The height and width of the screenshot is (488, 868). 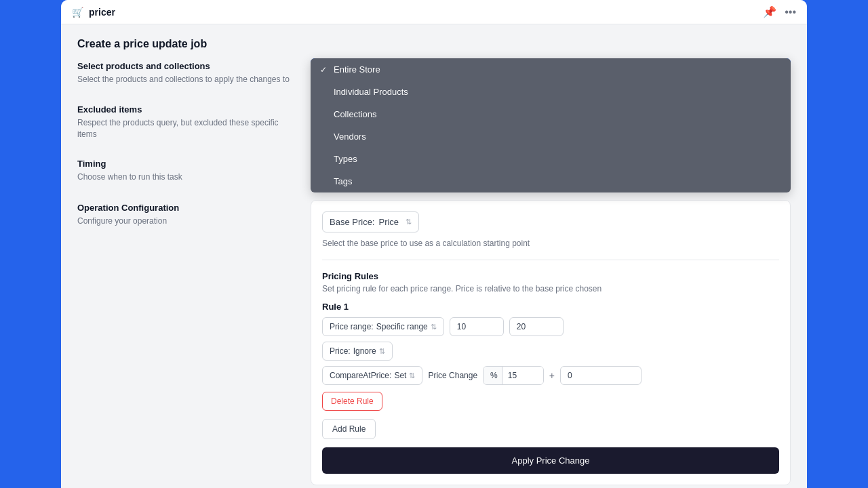 What do you see at coordinates (357, 351) in the screenshot?
I see `price-select: Price: Ignore ⇅` at bounding box center [357, 351].